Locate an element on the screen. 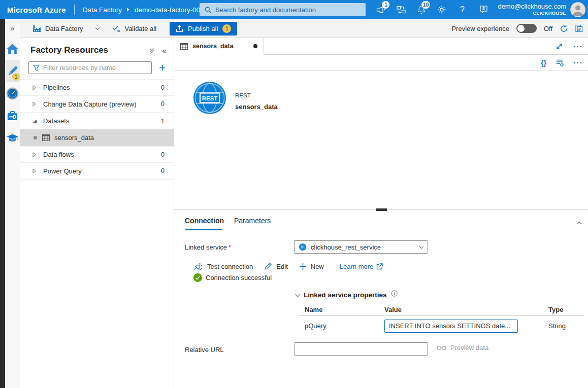  collapse-panel-button is located at coordinates (579, 223).